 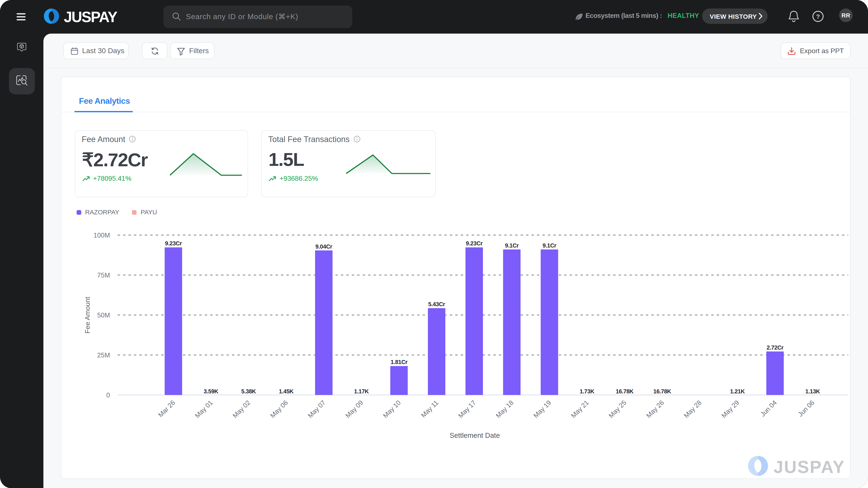 I want to click on svg-text: May 07, so click(x=317, y=409).